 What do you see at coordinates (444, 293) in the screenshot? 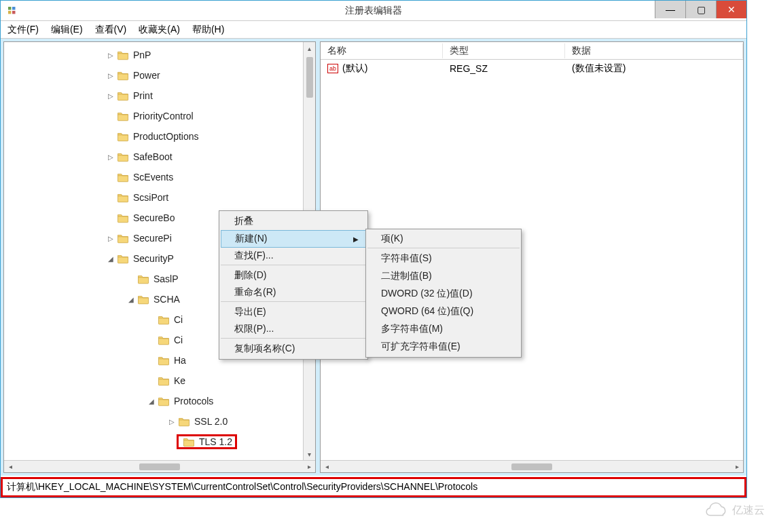
I see `context-submenu: 项(K)字符串值(S)二进制值(B)DWORD (32 位)值(D)QWORD …` at bounding box center [444, 293].